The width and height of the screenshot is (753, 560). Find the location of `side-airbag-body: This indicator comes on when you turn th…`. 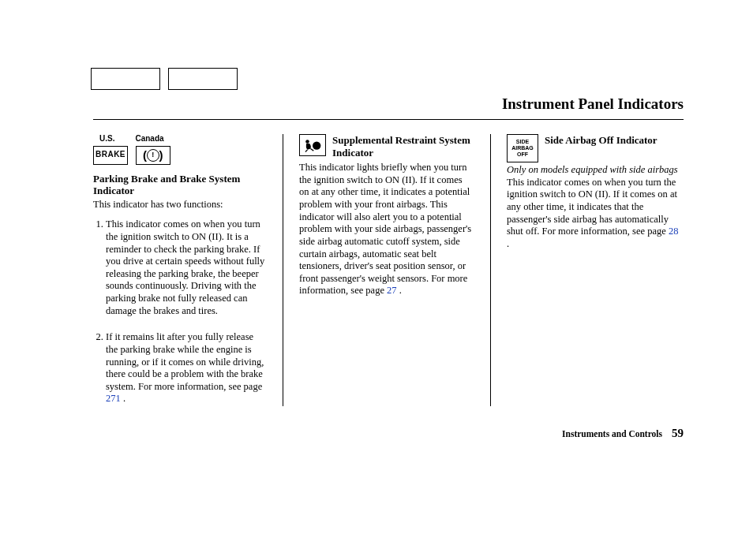

side-airbag-body: This indicator comes on when you turn th… is located at coordinates (594, 214).